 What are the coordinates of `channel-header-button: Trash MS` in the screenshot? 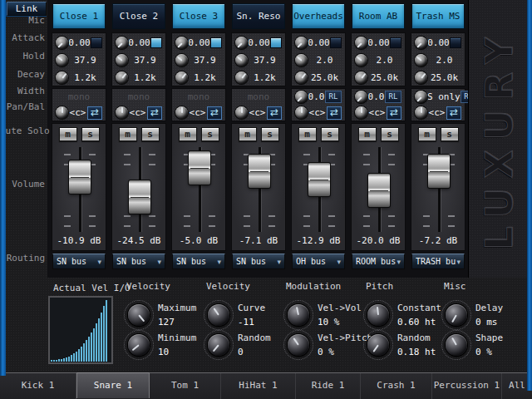 It's located at (438, 17).